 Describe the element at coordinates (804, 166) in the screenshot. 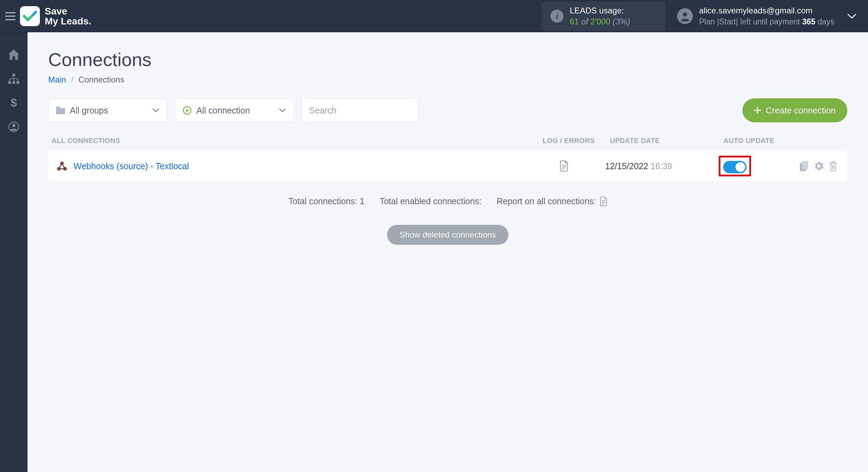

I see `copy-icon` at that location.